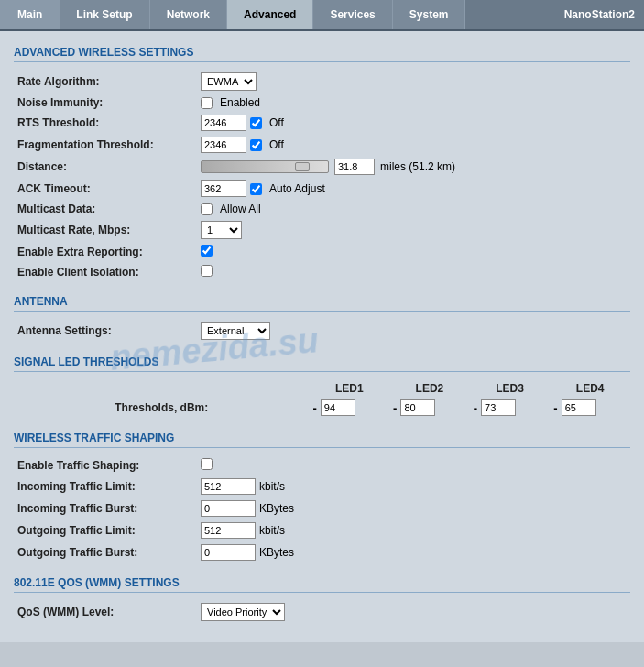 The width and height of the screenshot is (644, 667). What do you see at coordinates (338, 408) in the screenshot?
I see `led1-input: 94` at bounding box center [338, 408].